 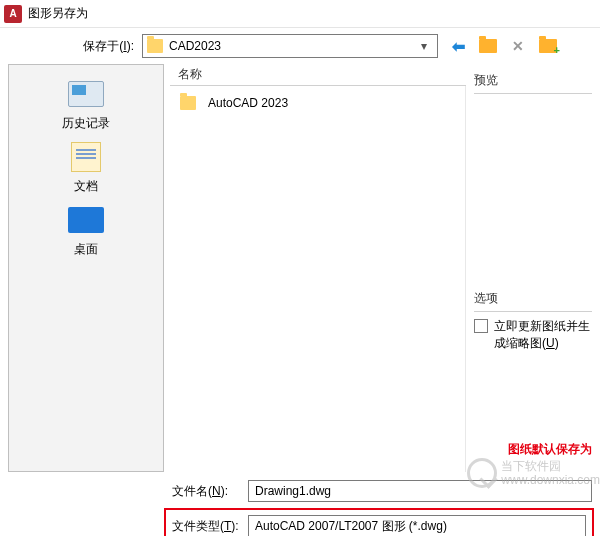 What do you see at coordinates (58, 14) in the screenshot?
I see `dialog-title: 图形另存为` at bounding box center [58, 14].